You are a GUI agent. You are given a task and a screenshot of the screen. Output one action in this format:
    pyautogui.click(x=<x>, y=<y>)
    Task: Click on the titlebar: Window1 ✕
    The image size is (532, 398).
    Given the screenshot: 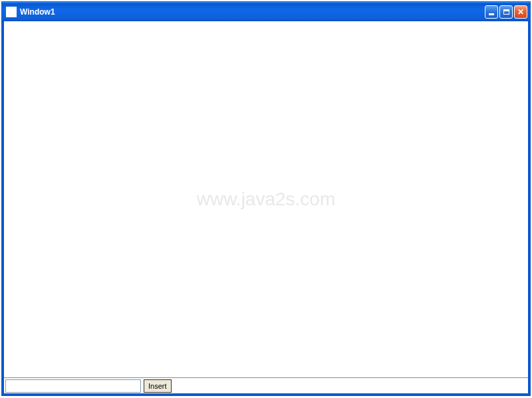 What is the action you would take?
    pyautogui.click(x=266, y=12)
    